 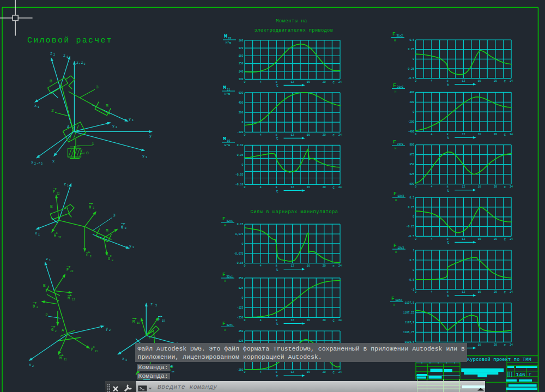 I want to click on svg-text: Курсовой проект по ТММ, so click(x=499, y=360).